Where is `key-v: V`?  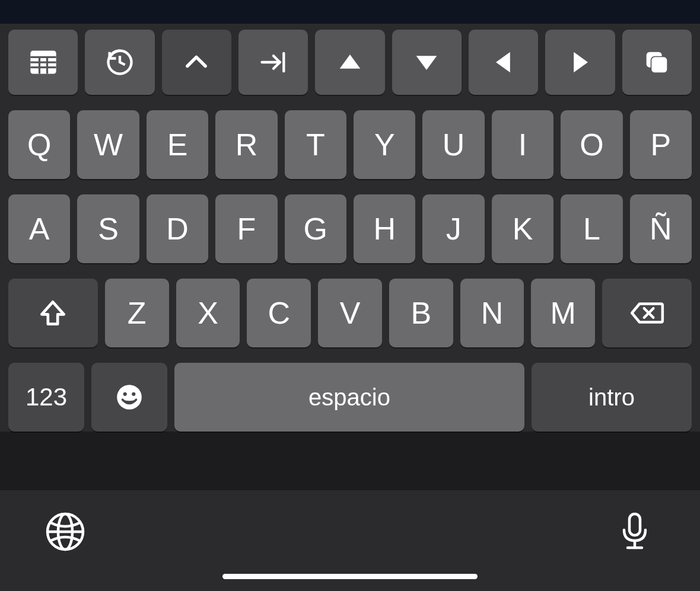
key-v: V is located at coordinates (350, 313).